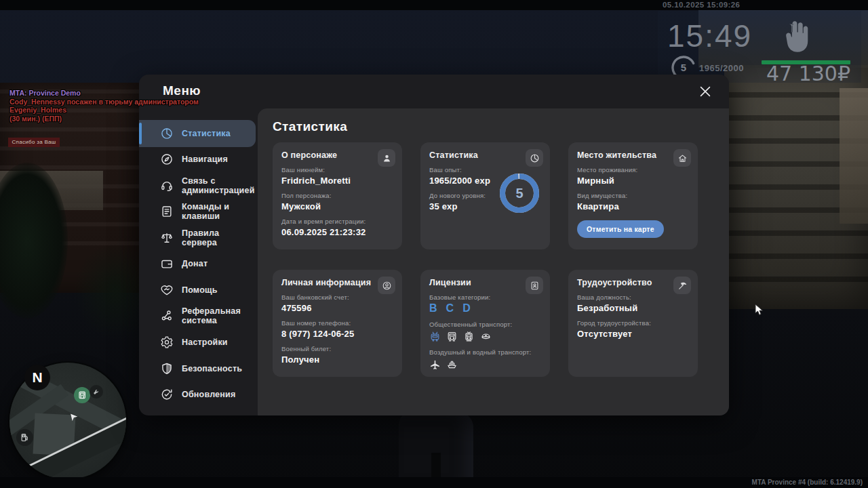 The image size is (868, 488). What do you see at coordinates (197, 264) in the screenshot?
I see `sidebar-item-donate: Донат` at bounding box center [197, 264].